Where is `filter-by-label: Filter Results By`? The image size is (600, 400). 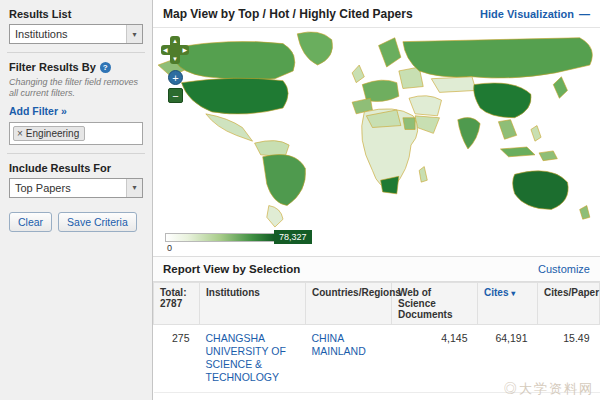 filter-by-label: Filter Results By is located at coordinates (52, 67).